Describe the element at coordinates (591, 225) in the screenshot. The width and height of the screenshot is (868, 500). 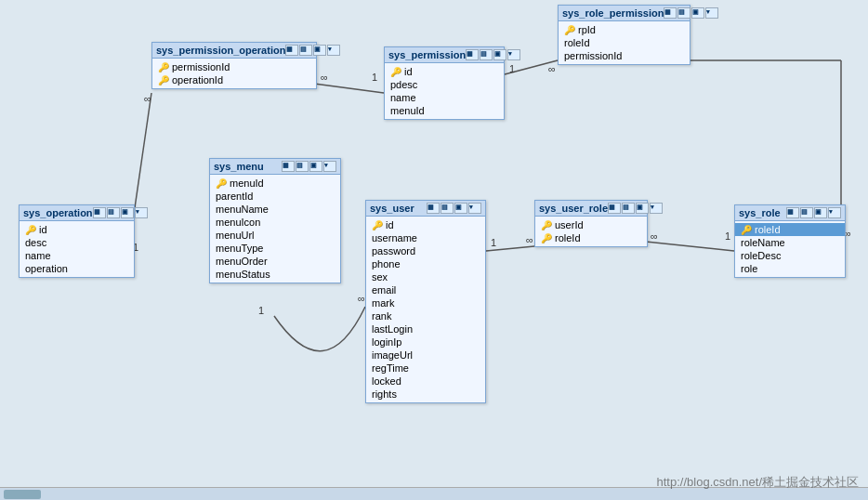
I see `table-row: 🔑 userId` at that location.